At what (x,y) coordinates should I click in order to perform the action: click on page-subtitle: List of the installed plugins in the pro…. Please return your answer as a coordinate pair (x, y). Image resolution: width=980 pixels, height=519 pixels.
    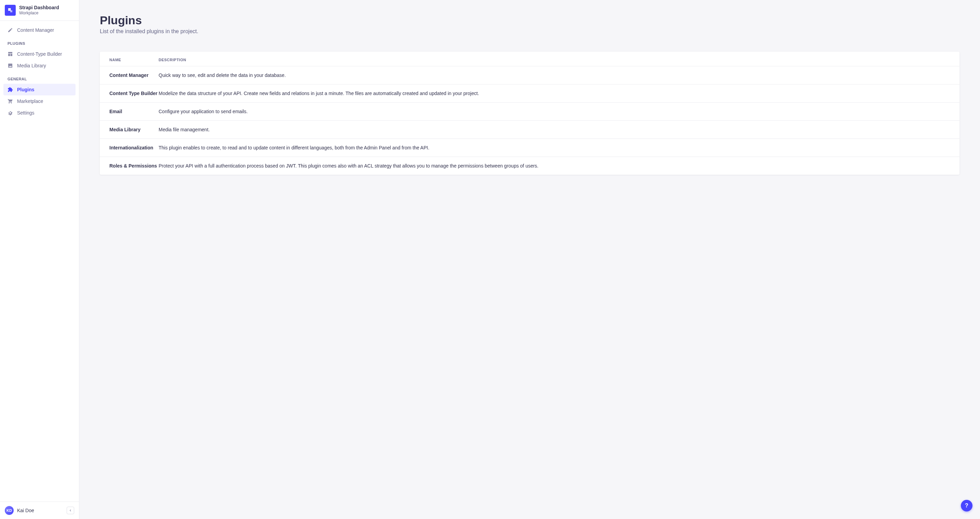
    Looking at the image, I should click on (530, 32).